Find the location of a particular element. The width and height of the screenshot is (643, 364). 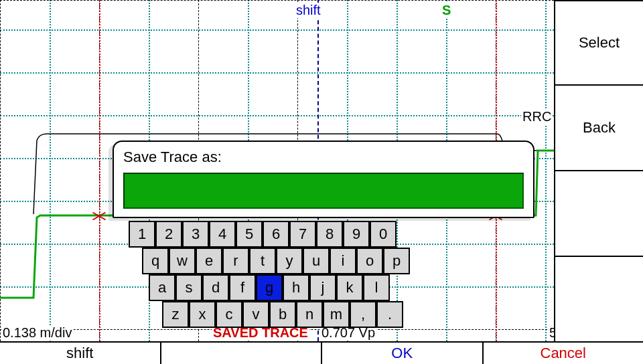

key-w: w is located at coordinates (182, 261).